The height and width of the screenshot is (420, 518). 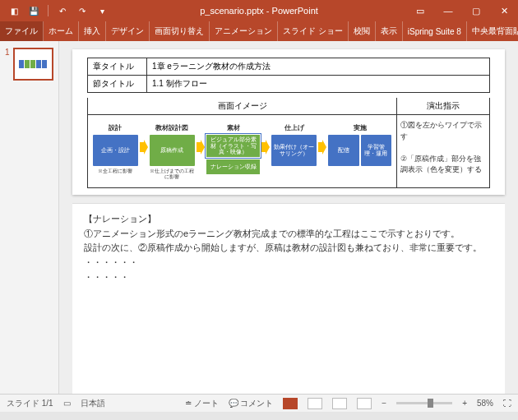 I want to click on zoom-in-button: +, so click(x=465, y=403).